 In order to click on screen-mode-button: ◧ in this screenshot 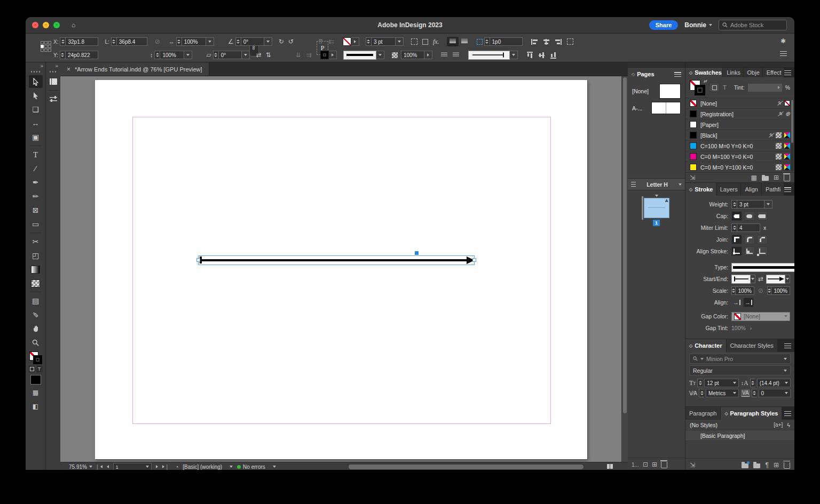, I will do `click(36, 406)`.